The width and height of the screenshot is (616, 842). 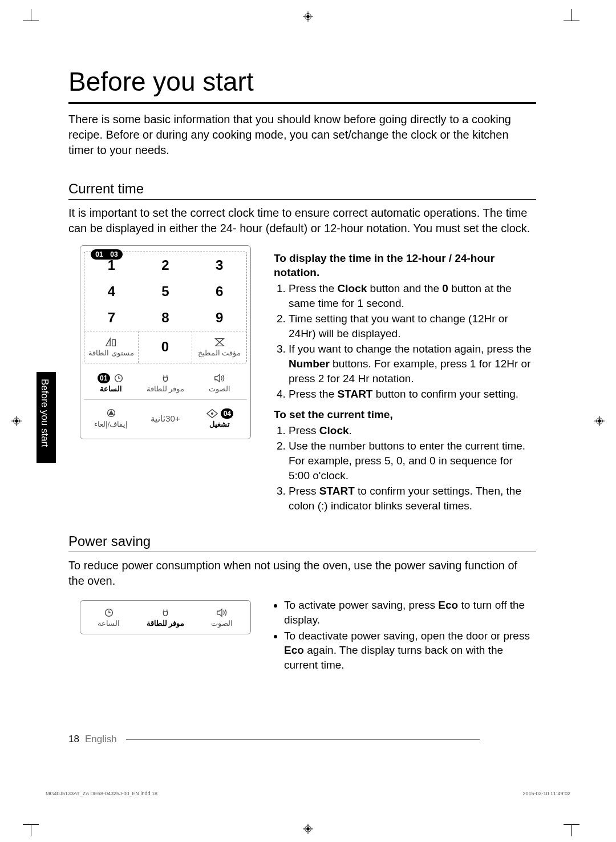 I want to click on settime-heading: To set the current time,, so click(x=405, y=415).